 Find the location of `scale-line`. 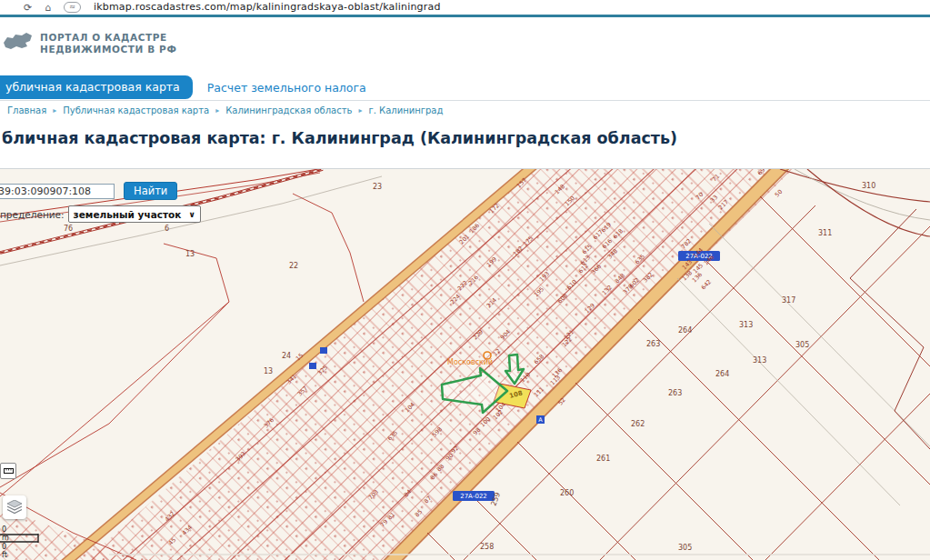

scale-line is located at coordinates (21, 538).